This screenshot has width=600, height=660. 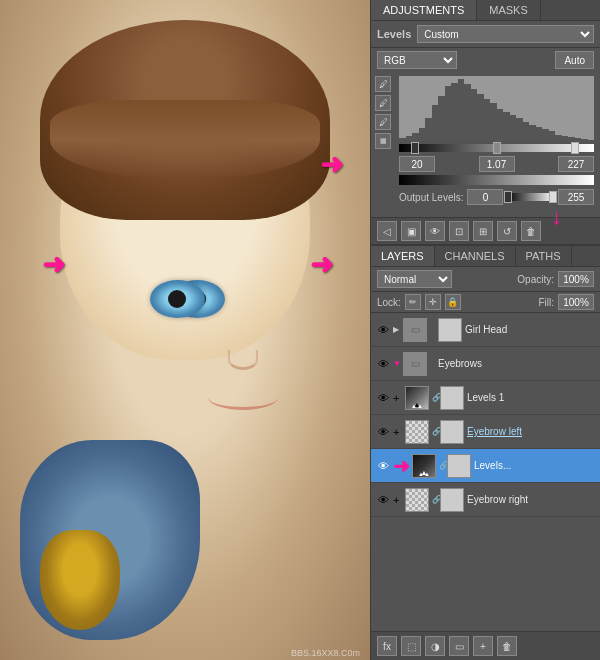 I want to click on visibility-eye-3: 👁, so click(x=383, y=398).